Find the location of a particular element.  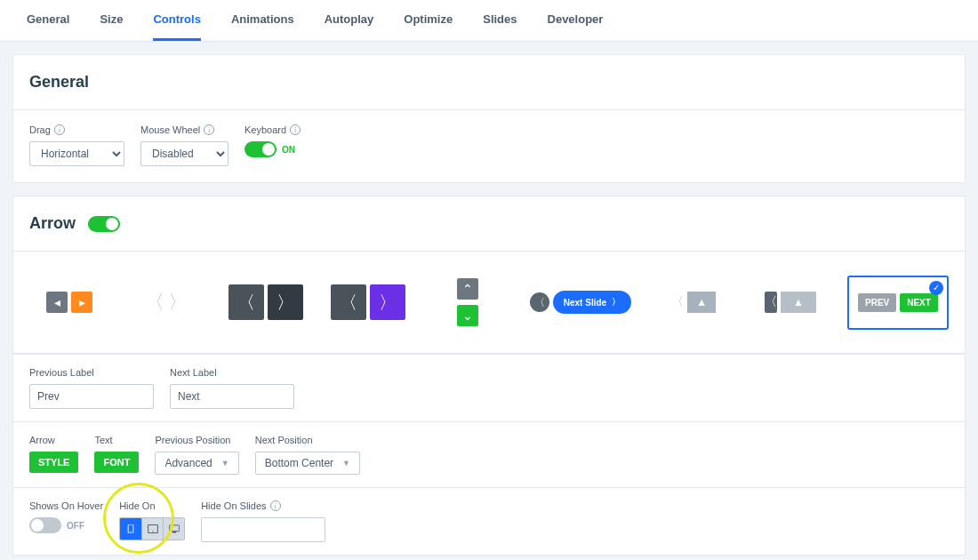

text-font-label: Text is located at coordinates (116, 440).